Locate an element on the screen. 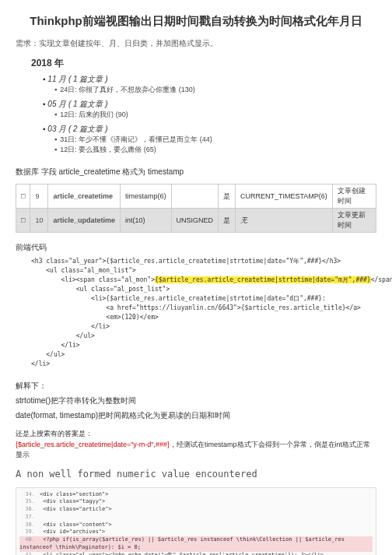  result-note: 还是上搜索有的答案是： {$article_res.article_create… is located at coordinates (196, 445).